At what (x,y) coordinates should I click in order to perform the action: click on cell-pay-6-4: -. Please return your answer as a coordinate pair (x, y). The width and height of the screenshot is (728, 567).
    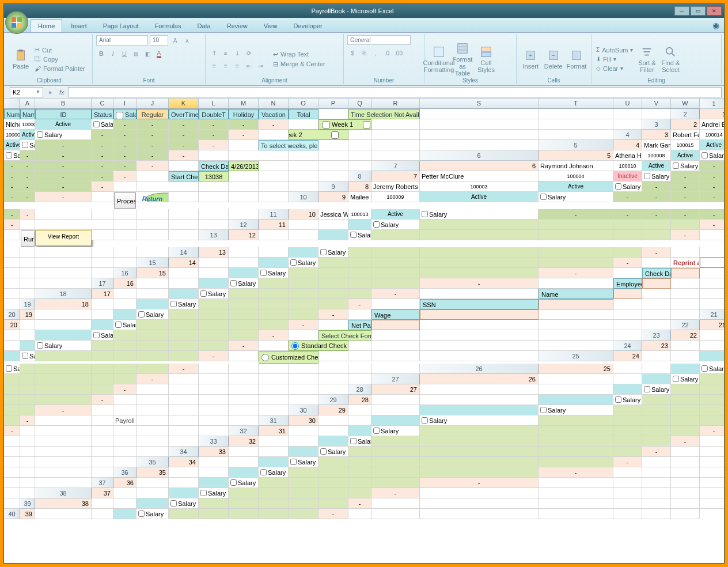
    Looking at the image, I should click on (125, 166).